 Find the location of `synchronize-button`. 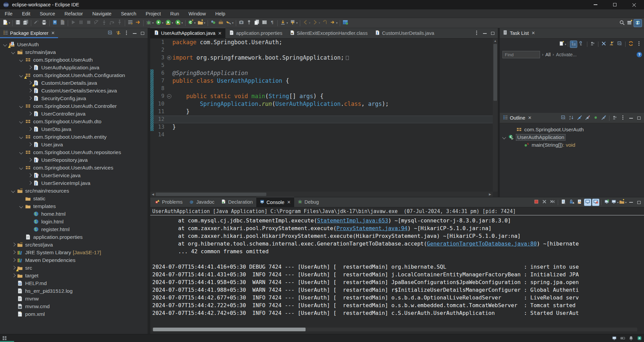

synchronize-button is located at coordinates (631, 44).